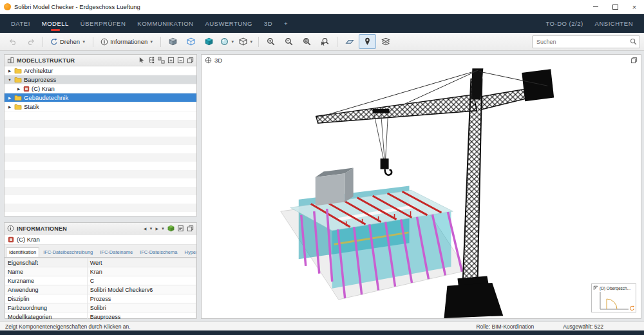 This screenshot has width=644, height=335. I want to click on solid-cube-button, so click(209, 41).